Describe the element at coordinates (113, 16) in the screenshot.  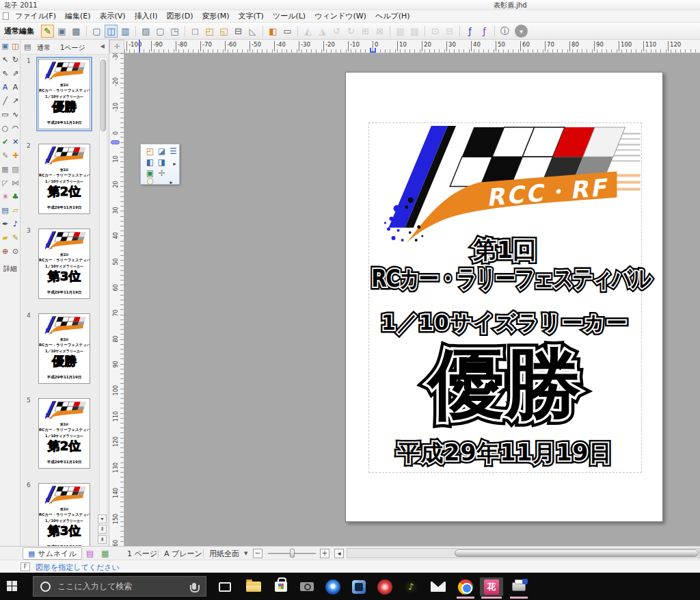
I see `menu-view: 表示(V)` at that location.